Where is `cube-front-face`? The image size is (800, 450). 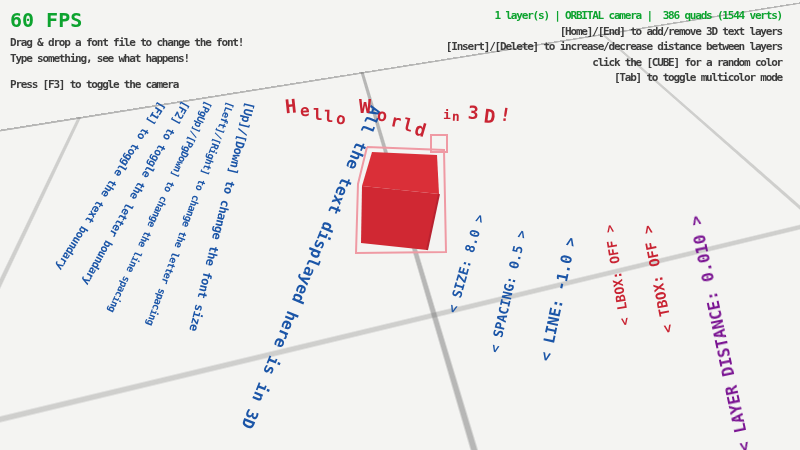 cube-front-face is located at coordinates (400, 218).